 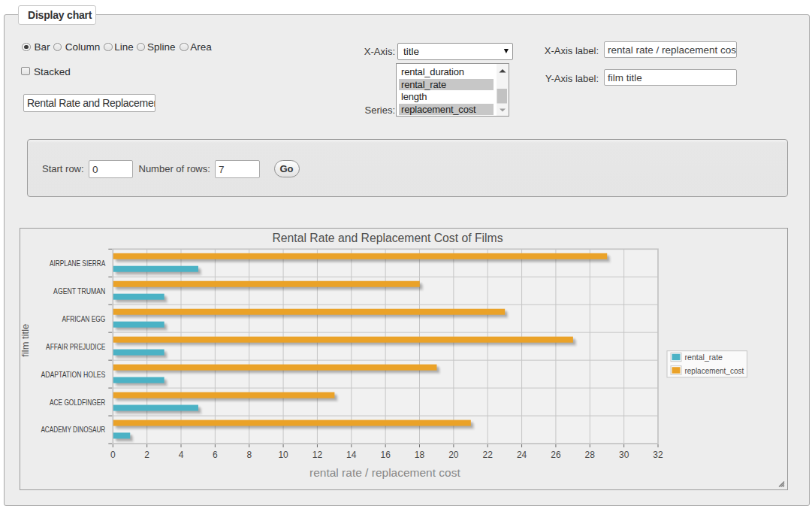 I want to click on svg-text: film title, so click(x=26, y=341).